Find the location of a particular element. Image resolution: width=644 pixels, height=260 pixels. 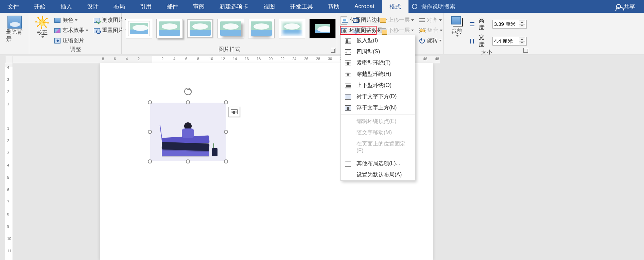

crop-button: 裁剪 is located at coordinates (457, 26).